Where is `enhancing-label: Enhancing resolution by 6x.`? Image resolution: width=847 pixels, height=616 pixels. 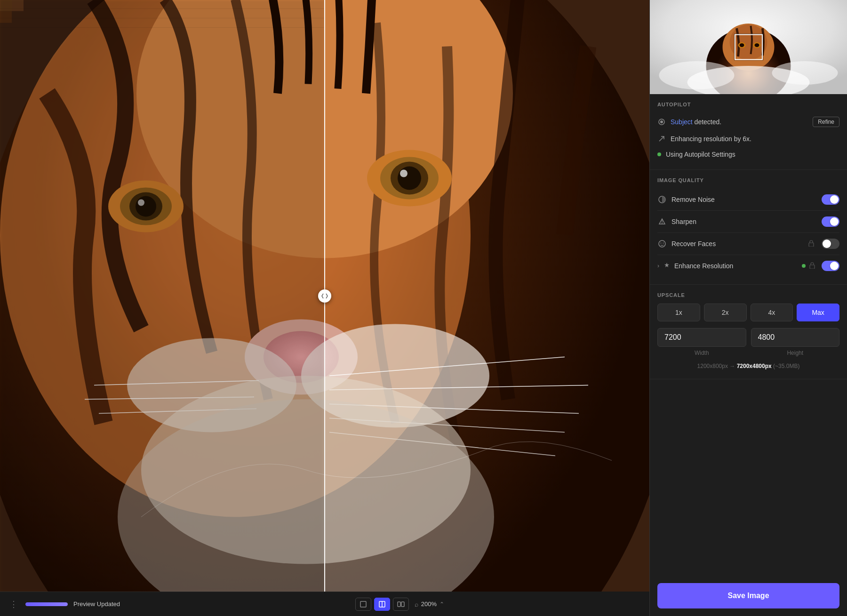 enhancing-label: Enhancing resolution by 6x. is located at coordinates (711, 139).